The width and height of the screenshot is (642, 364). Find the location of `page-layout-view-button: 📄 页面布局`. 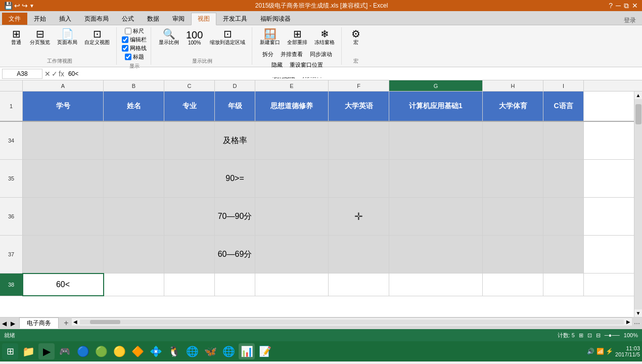

page-layout-view-button: 📄 页面布局 is located at coordinates (67, 37).